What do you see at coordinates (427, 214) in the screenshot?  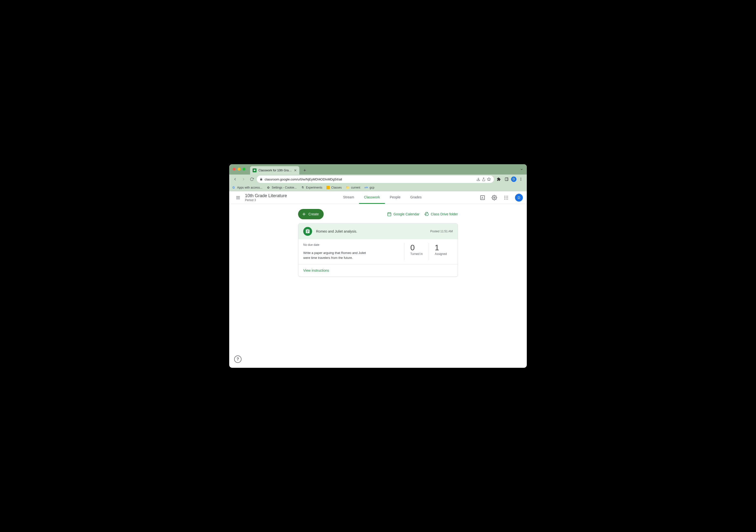 I see `drive-icon` at bounding box center [427, 214].